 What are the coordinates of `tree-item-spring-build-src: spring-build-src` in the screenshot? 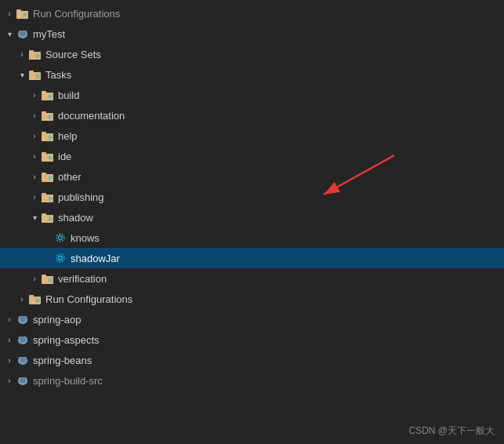 It's located at (252, 380).